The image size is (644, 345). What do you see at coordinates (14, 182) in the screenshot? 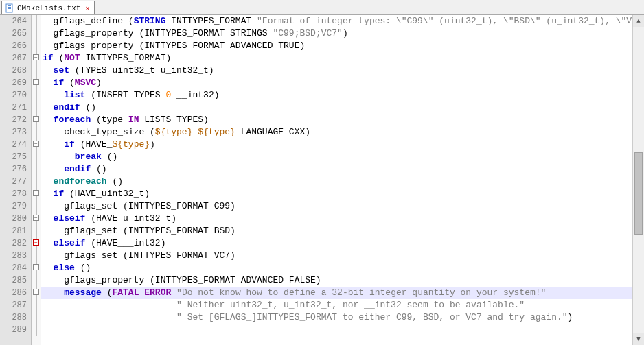
I see `line-number: 277` at bounding box center [14, 182].